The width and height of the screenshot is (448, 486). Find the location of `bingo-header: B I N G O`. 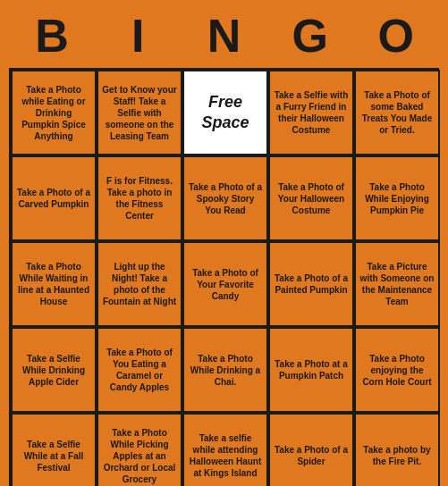

bingo-header: B I N G O is located at coordinates (224, 36).